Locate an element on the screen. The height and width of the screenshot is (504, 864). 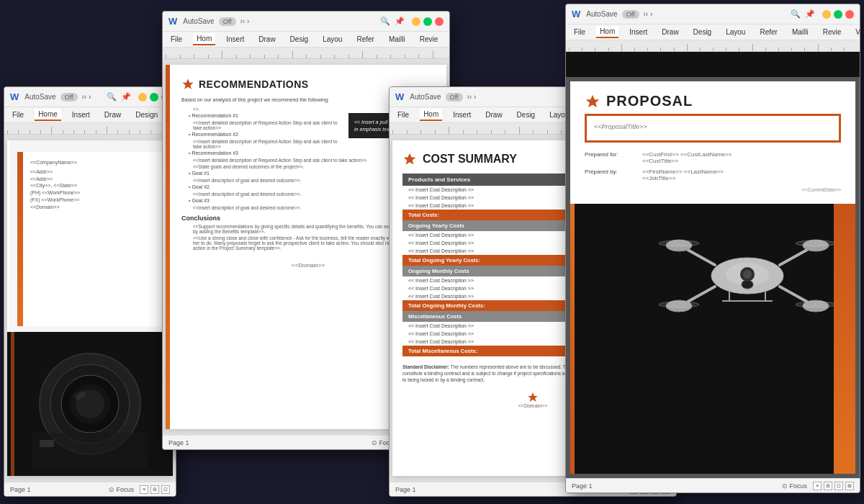
ribbon-layout-proposal: Layou is located at coordinates (736, 32).